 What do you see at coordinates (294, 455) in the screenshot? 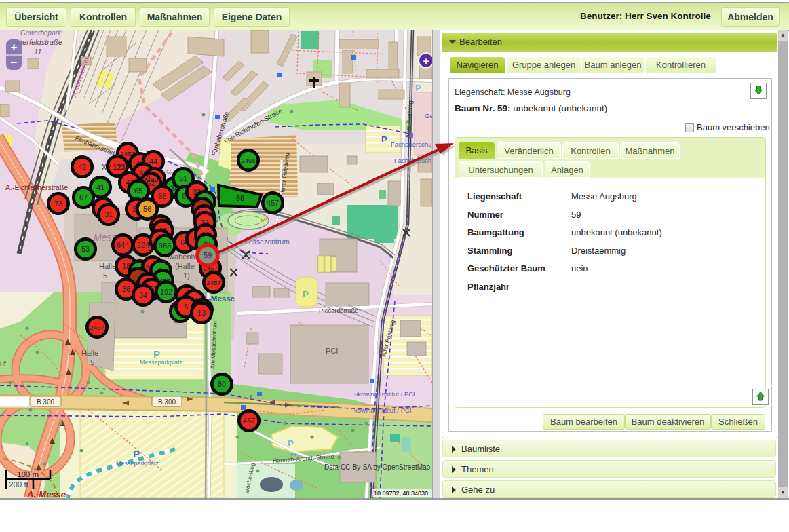
I see `svg-text: P1` at bounding box center [294, 455].